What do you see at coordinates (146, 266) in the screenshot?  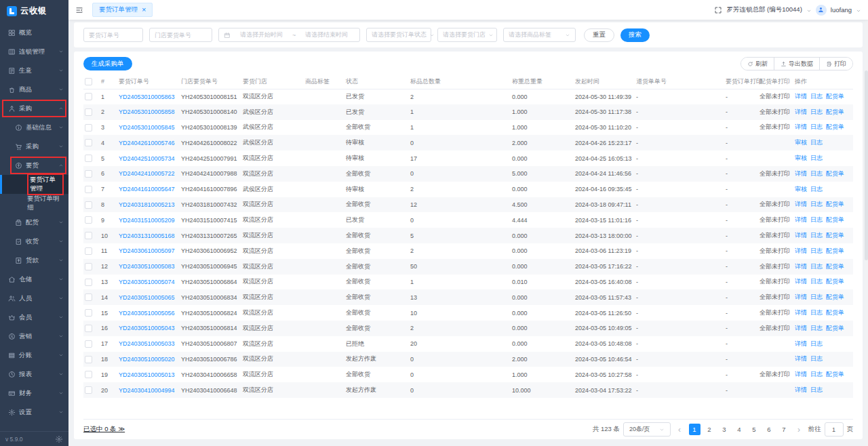 I see `order-no-link: YD24030510005083` at bounding box center [146, 266].